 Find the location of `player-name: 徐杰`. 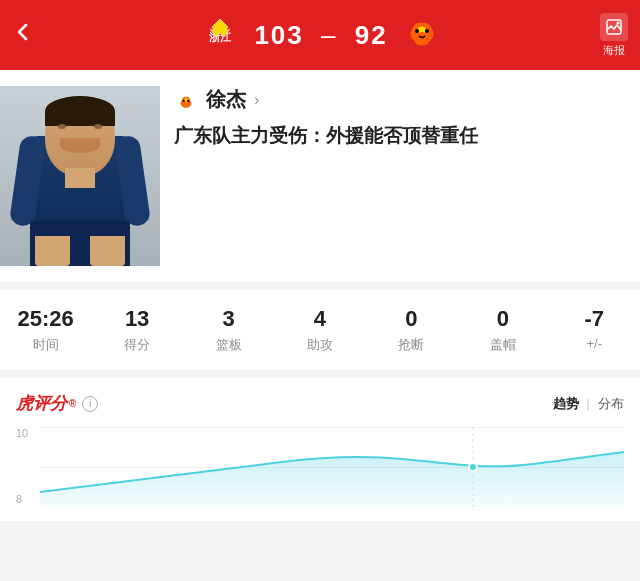

player-name: 徐杰 is located at coordinates (226, 100).